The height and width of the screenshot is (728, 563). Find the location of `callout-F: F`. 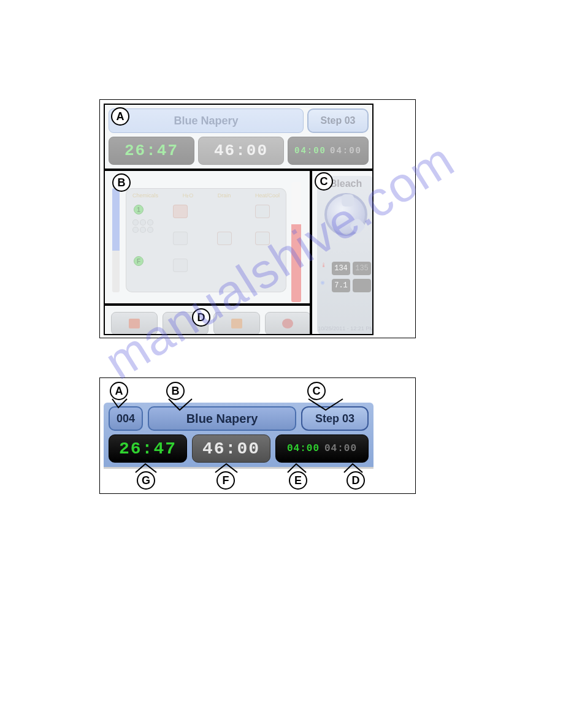

callout-F: F is located at coordinates (226, 480).